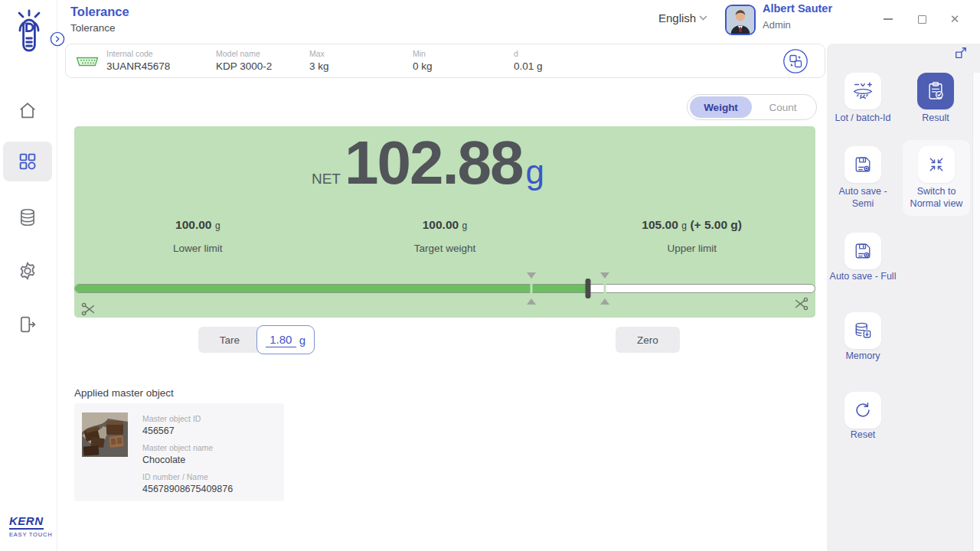  I want to click on master-object-card: Master object ID 456567 Master object na…, so click(179, 452).